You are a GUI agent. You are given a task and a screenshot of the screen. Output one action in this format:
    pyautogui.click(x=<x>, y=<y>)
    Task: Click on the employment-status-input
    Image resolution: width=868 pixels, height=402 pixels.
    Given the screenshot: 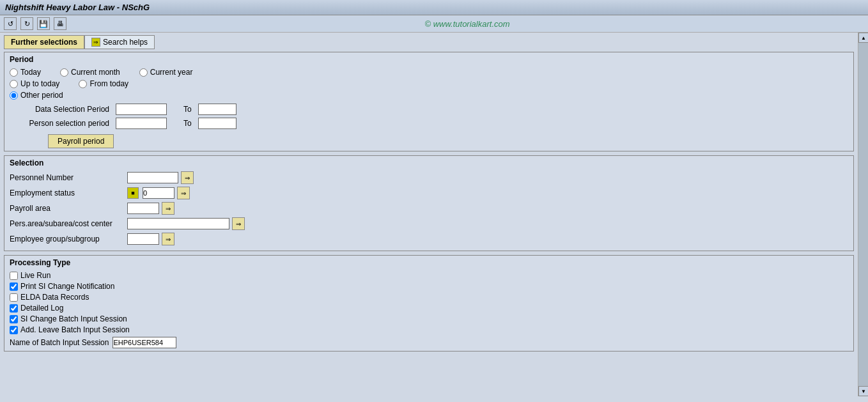 What is the action you would take?
    pyautogui.click(x=159, y=193)
    